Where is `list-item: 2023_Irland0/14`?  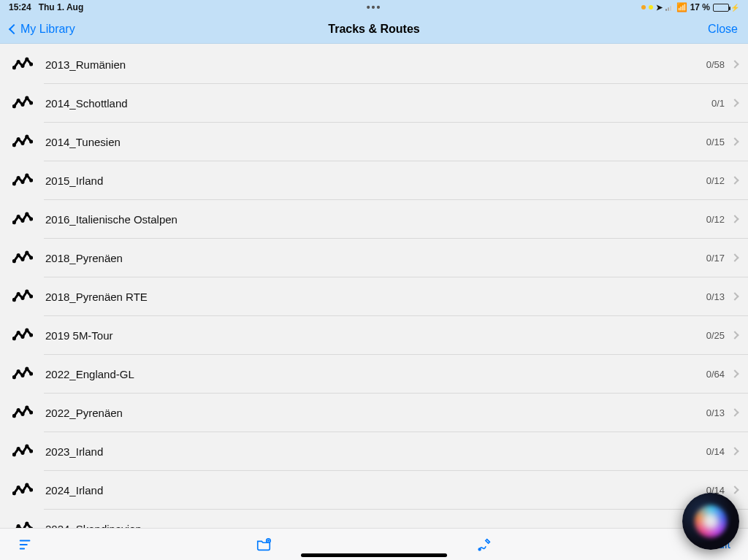 list-item: 2023_Irland0/14 is located at coordinates (374, 451).